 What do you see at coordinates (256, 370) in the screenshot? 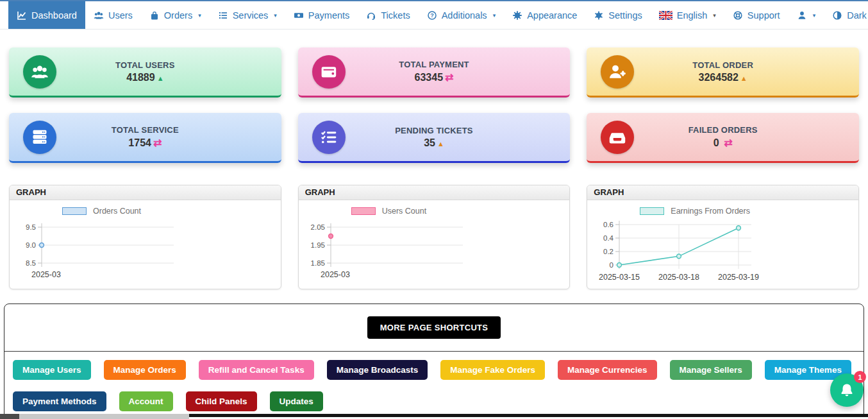
I see `refill-cancel-tasks-button: Refill and Cancel Tasks` at bounding box center [256, 370].